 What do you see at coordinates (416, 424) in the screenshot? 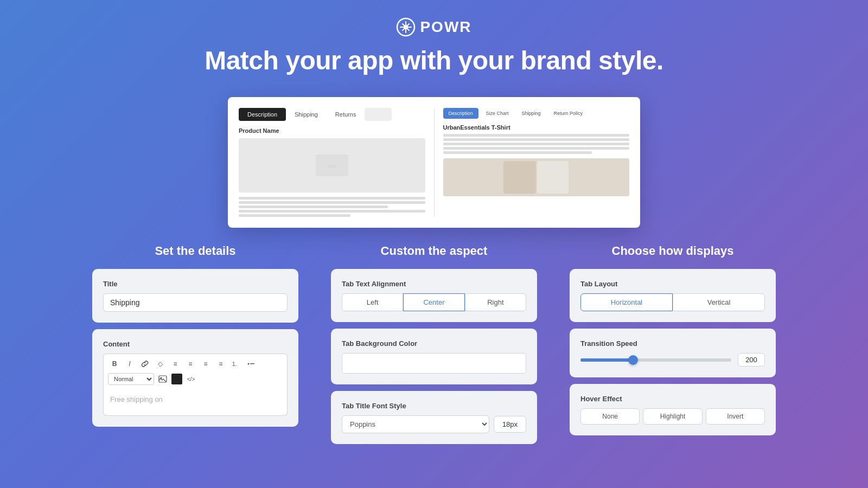
I see `font-family-select: Poppins Roboto Open Sans` at bounding box center [416, 424].